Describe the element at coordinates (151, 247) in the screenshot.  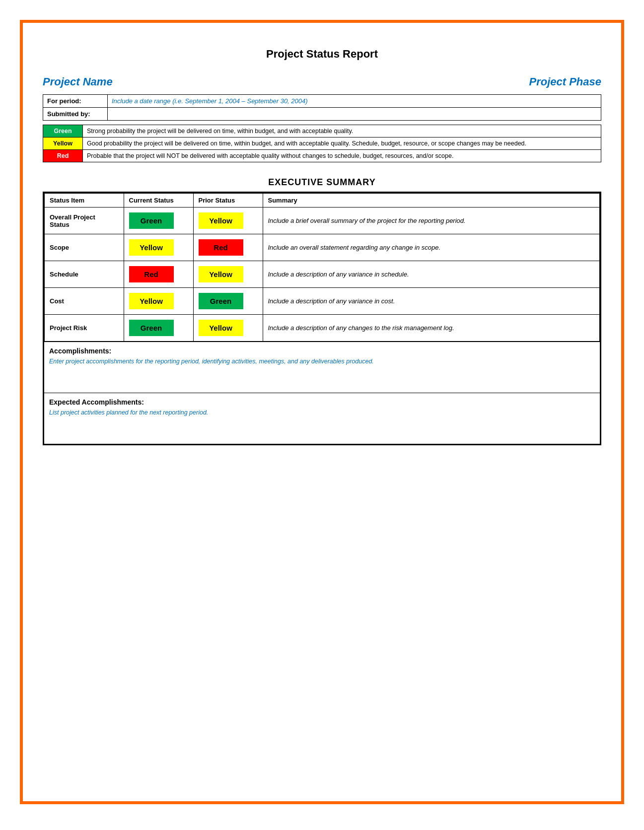
I see `current-badge-1: Yellow` at that location.